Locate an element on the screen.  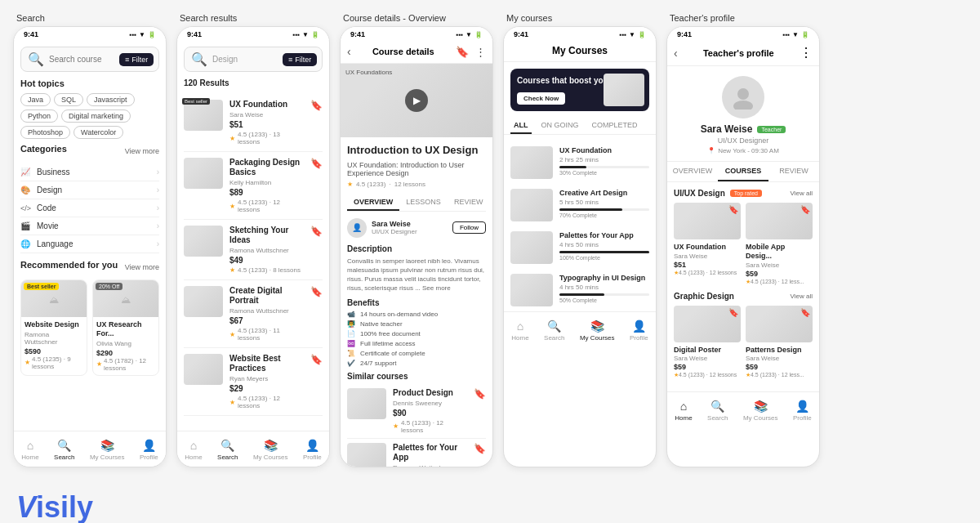
nav-search-1: 🔍Search is located at coordinates (64, 449).